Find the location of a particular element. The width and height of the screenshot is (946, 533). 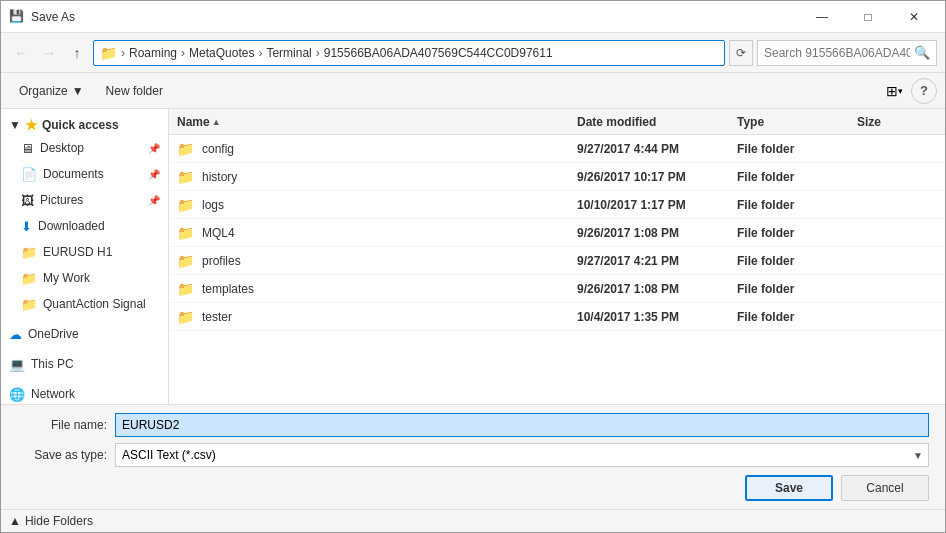

quantaction-icon: 📁 is located at coordinates (29, 304).